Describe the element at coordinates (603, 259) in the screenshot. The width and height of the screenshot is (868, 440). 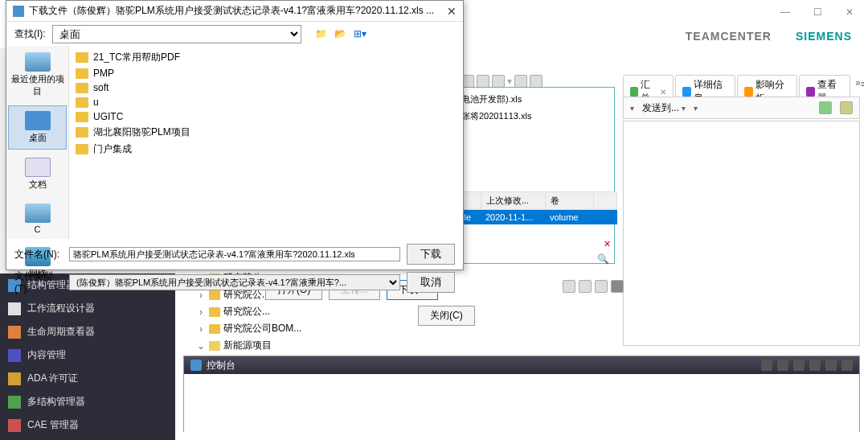
I see `search-icon: 🔍` at that location.